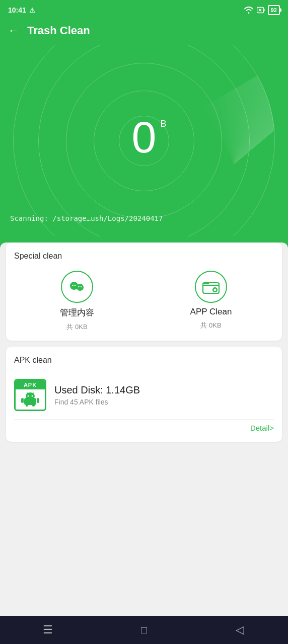 Image resolution: width=288 pixels, height=644 pixels. What do you see at coordinates (144, 630) in the screenshot?
I see `bottom-nav: ☰ □ ◁` at bounding box center [144, 630].